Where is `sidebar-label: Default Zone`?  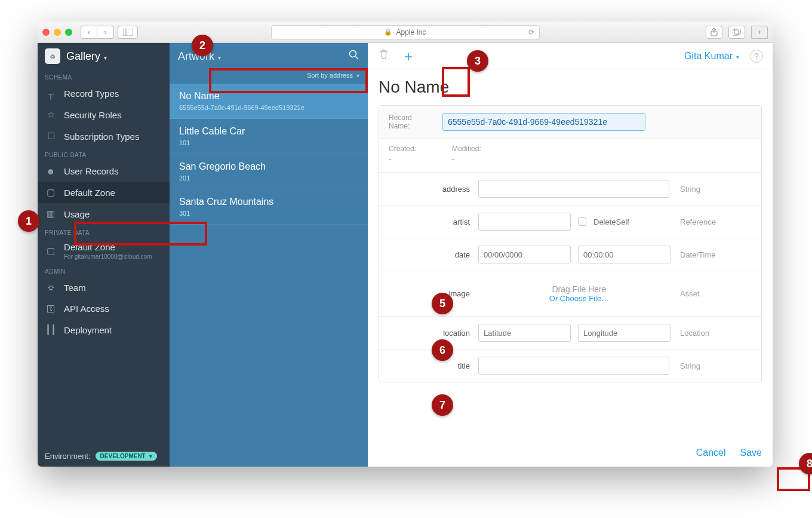
sidebar-label: Default Zone is located at coordinates (90, 192).